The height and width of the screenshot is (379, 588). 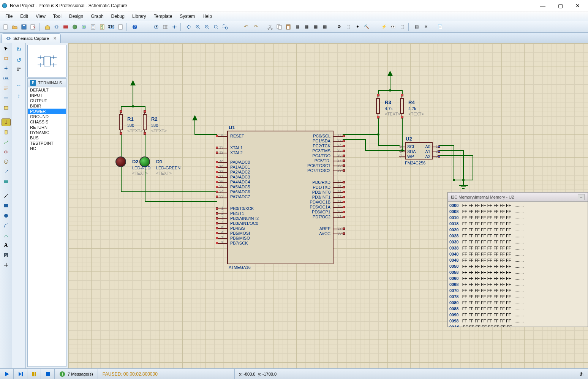 I want to click on zoomfit-icon, so click(x=216, y=27).